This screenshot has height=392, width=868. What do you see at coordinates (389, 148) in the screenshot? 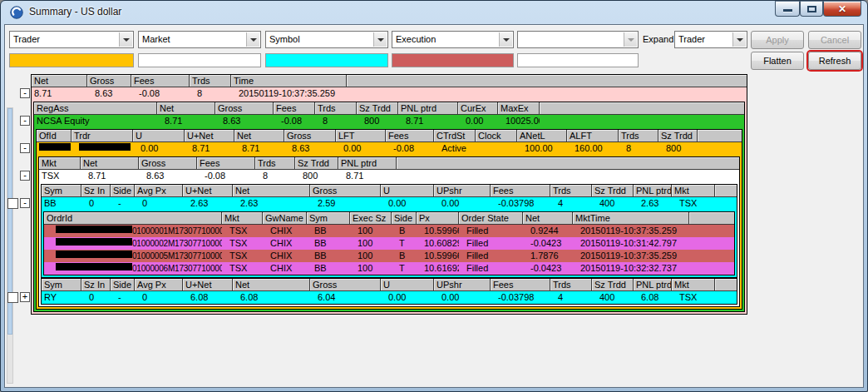
I see `ofid-row: 0.008.718.718.630.00-0.08Active100.00160…` at bounding box center [389, 148].